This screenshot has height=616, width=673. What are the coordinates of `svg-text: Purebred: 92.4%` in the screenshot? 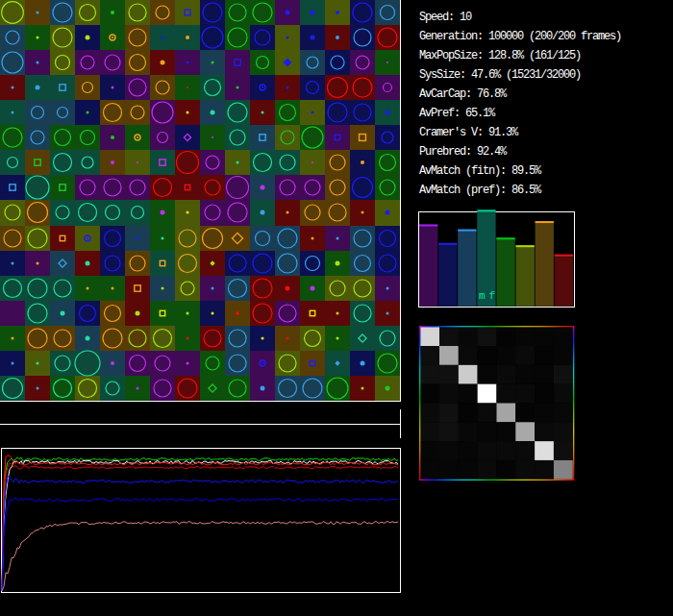 It's located at (463, 152).